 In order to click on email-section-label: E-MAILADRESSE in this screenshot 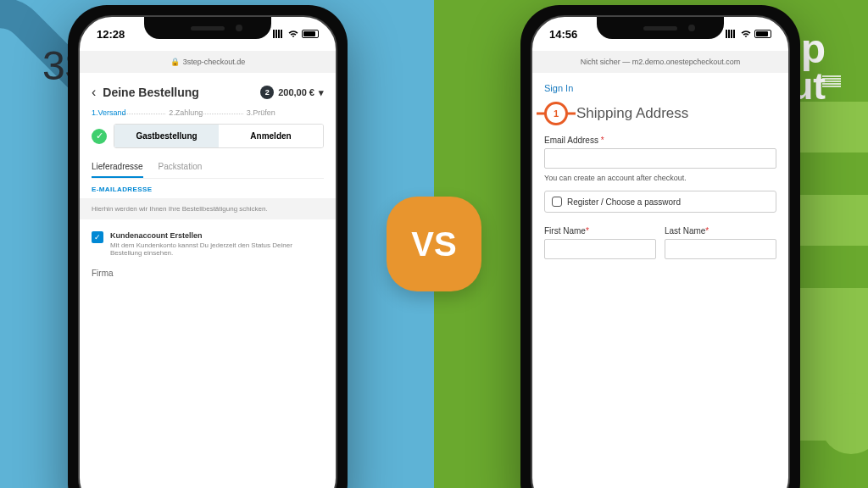, I will do `click(208, 190)`.